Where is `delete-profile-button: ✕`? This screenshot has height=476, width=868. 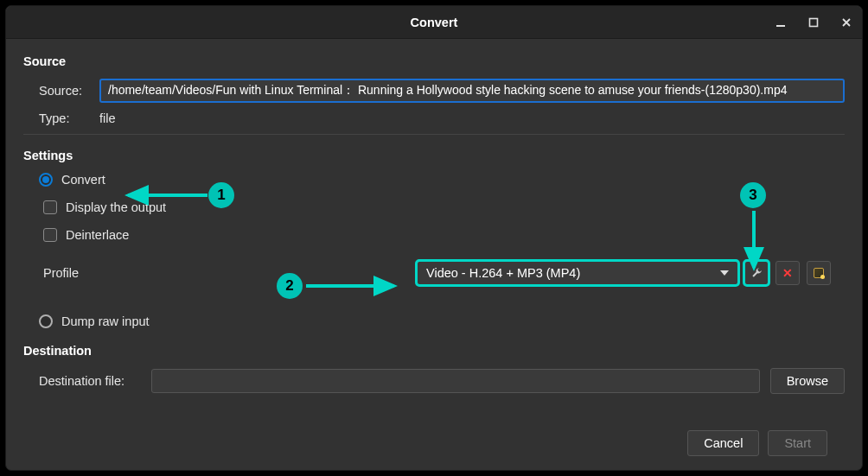 delete-profile-button: ✕ is located at coordinates (788, 273).